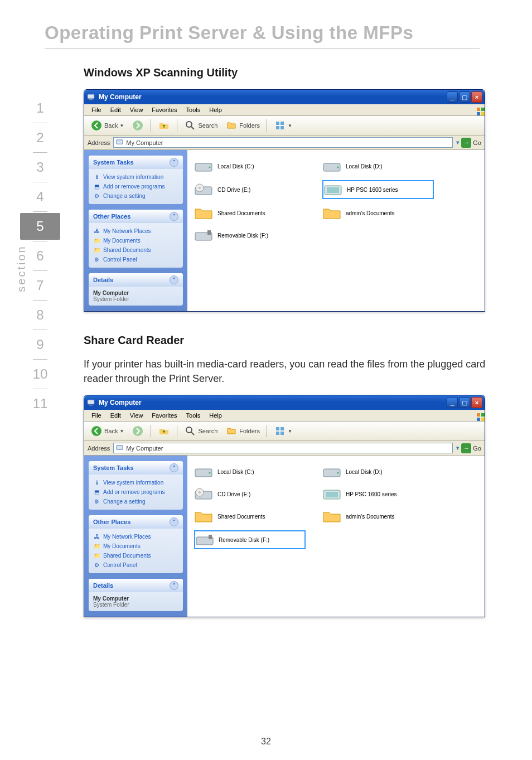 Image resolution: width=532 pixels, height=760 pixels. What do you see at coordinates (97, 536) in the screenshot?
I see `network-icon: 🖧` at bounding box center [97, 536].